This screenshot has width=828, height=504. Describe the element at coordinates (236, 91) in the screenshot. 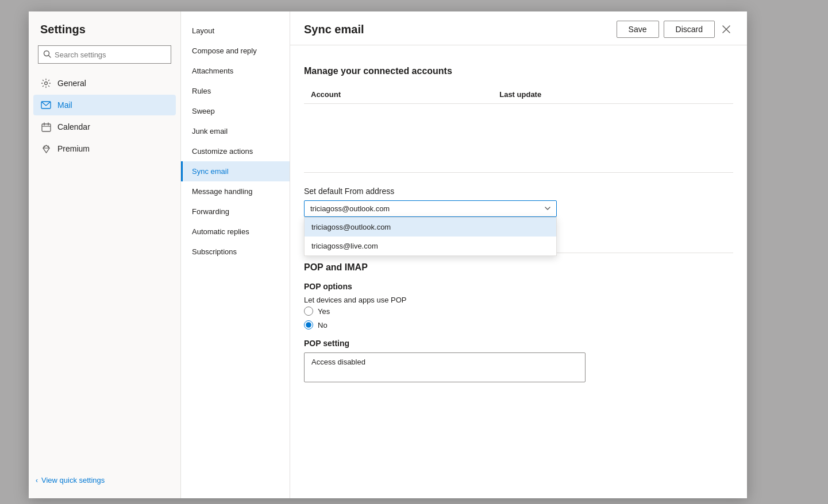

I see `nav-panel-item-rules: Rules` at that location.